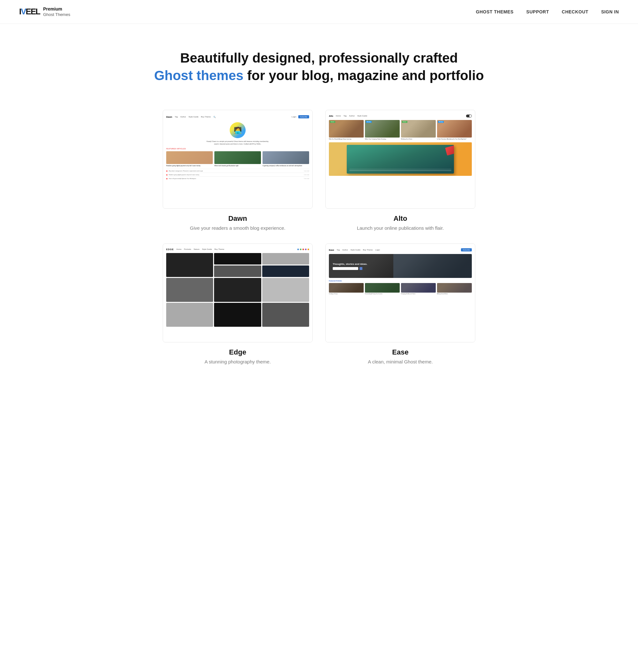 The width and height of the screenshot is (638, 672). I want to click on dawn-article-2: When tech brands get illustration right, so click(237, 159).